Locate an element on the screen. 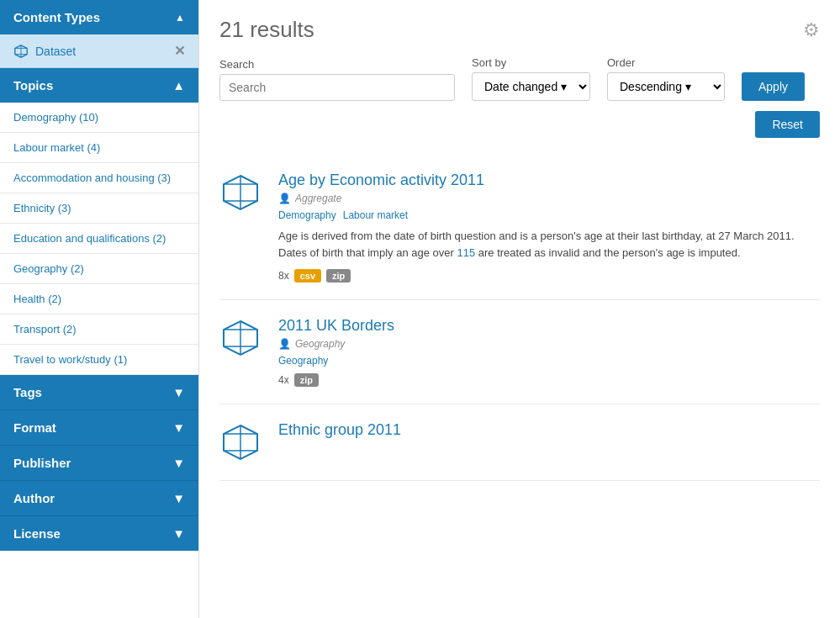 This screenshot has height=618, width=840. result-description: Age is derived from the date of birth qu… is located at coordinates (549, 244).